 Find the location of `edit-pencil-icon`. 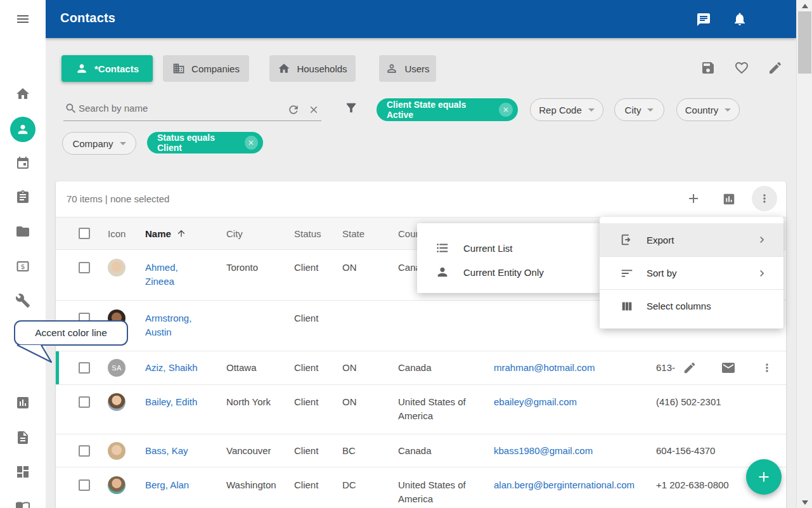

edit-pencil-icon is located at coordinates (775, 68).